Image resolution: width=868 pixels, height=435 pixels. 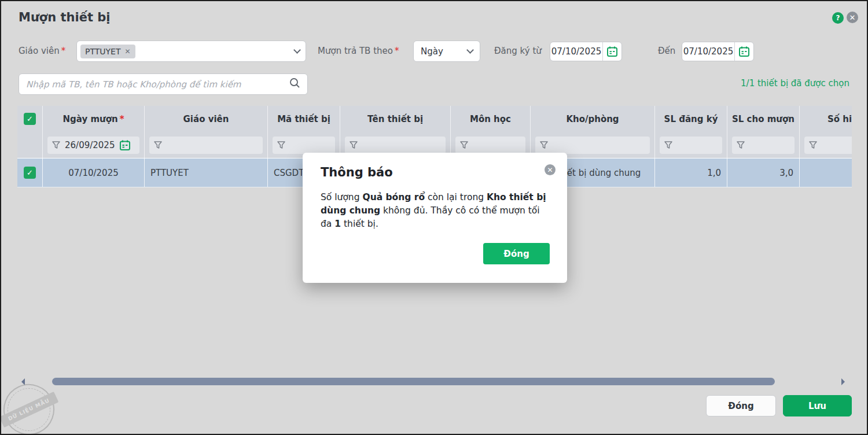 What do you see at coordinates (586, 51) in the screenshot?
I see `from-date-input: 07/10/2025` at bounding box center [586, 51].